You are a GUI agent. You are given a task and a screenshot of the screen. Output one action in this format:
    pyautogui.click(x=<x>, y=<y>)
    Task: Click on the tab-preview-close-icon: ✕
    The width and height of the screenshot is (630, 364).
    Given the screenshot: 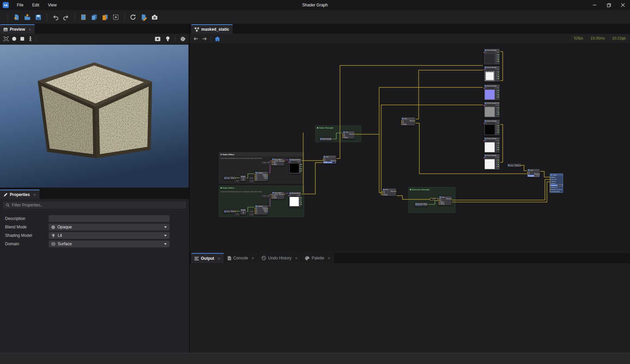 What is the action you would take?
    pyautogui.click(x=30, y=30)
    